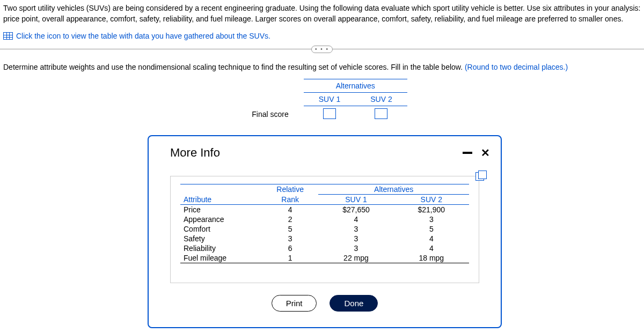 Image resolution: width=644 pixels, height=333 pixels. Describe the element at coordinates (330, 100) in the screenshot. I see `suv1-header: SUV 1` at that location.